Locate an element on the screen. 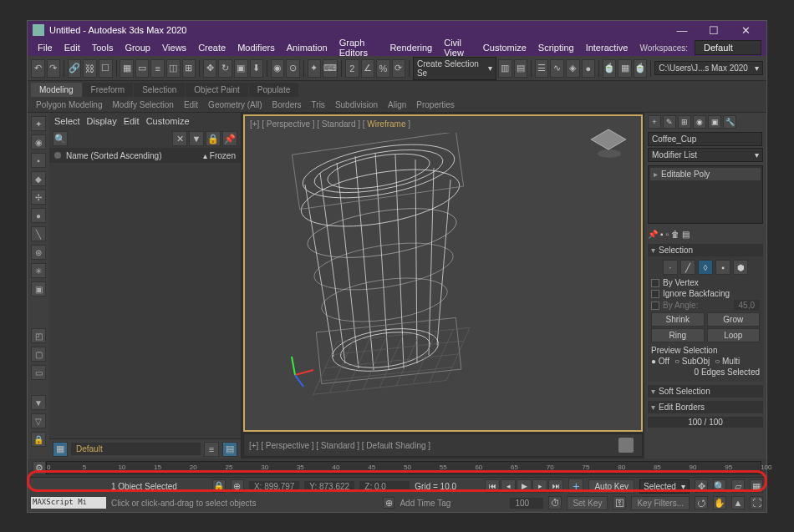  manipulate-button: ✦ is located at coordinates (314, 68).